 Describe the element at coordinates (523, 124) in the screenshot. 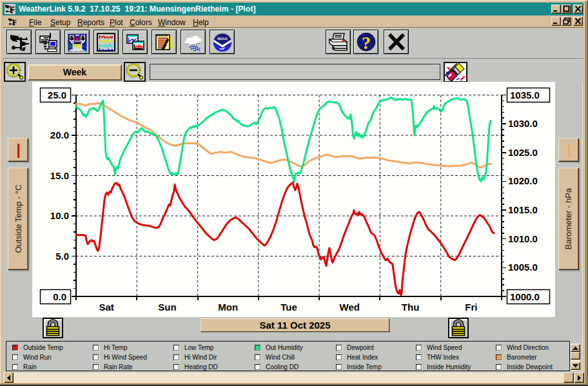

I see `svg-text: 1030.0` at that location.